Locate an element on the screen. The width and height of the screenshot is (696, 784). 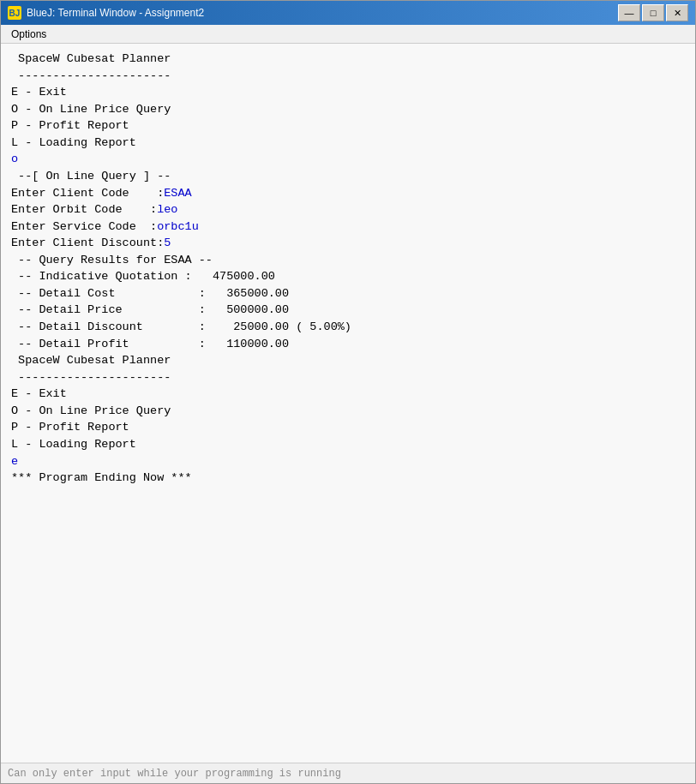
status-bar: Can only enter input while your programm… is located at coordinates (348, 773).